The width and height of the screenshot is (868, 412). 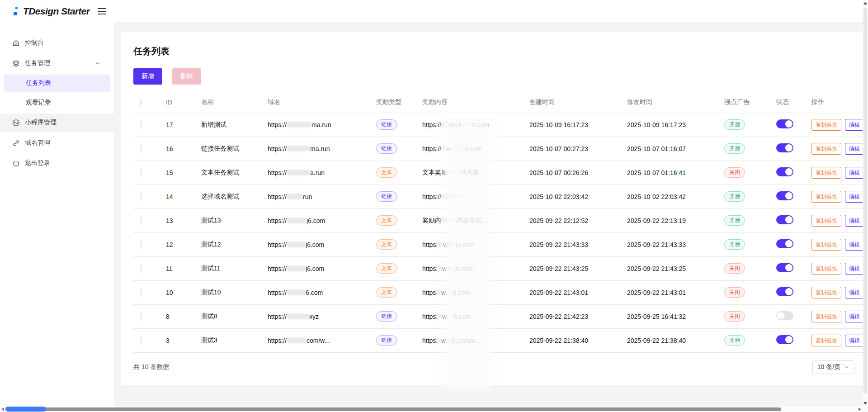 I want to click on cell-created-time: 2025-10-07 00:26:26, so click(x=574, y=173).